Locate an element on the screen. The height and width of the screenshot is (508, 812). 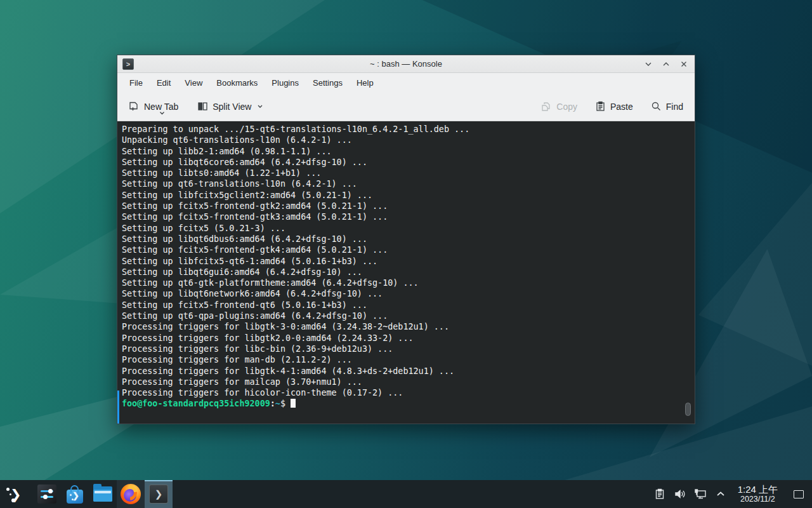
discover-icon: ❯ is located at coordinates (75, 497).